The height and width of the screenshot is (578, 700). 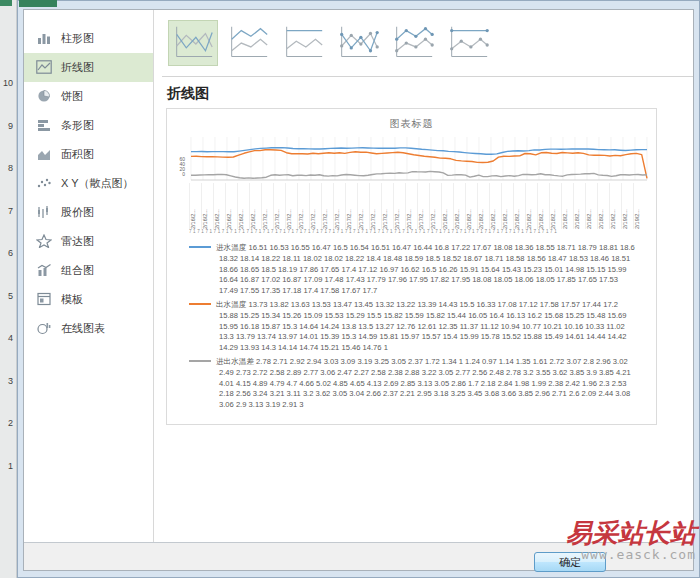 What do you see at coordinates (88, 184) in the screenshot?
I see `sidebar-item-scatter-chart: X Y（散点图）` at bounding box center [88, 184].